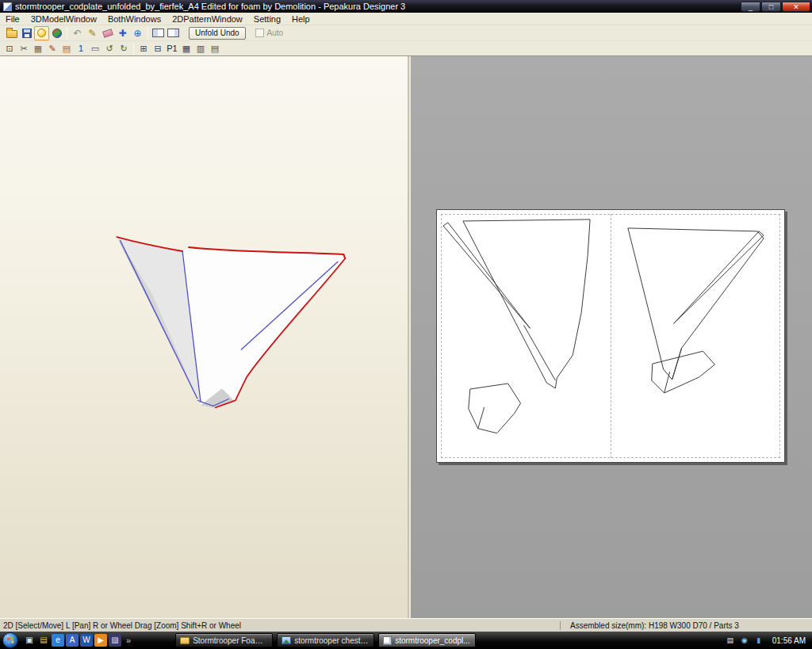  What do you see at coordinates (10, 640) in the screenshot?
I see `windows-flag-icon` at bounding box center [10, 640].